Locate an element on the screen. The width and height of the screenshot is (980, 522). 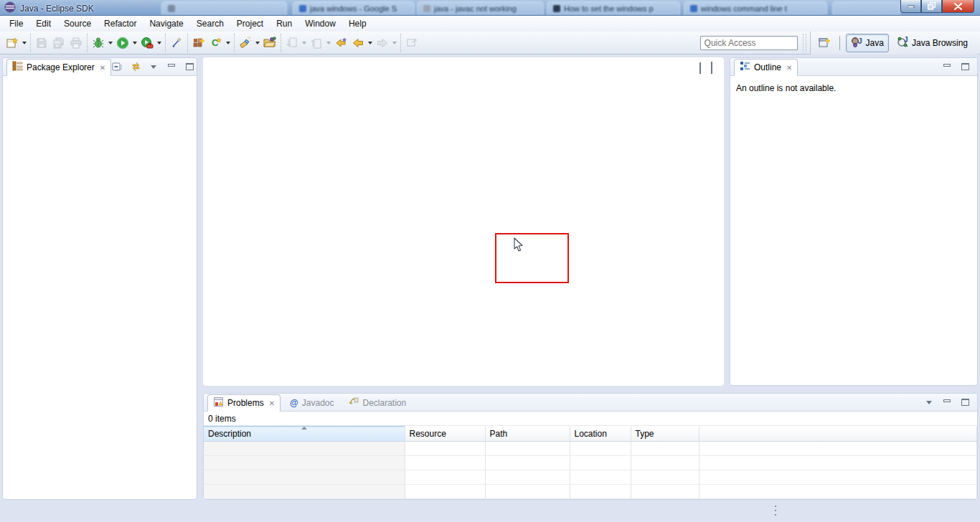
minimize-button is located at coordinates (911, 6).